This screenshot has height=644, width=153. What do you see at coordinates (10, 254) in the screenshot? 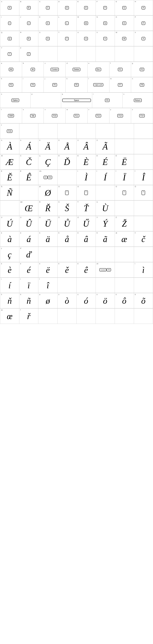
I see `cell-c-cedilla: ç ç` at bounding box center [10, 254].